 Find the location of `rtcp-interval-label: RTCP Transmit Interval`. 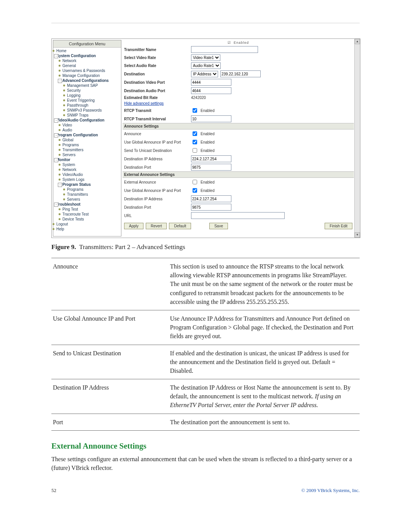

rtcp-interval-label: RTCP Transmit Interval is located at coordinates (156, 119).